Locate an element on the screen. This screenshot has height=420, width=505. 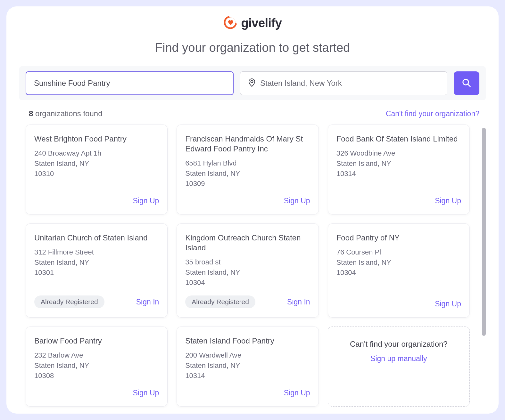
org-name: Food Bank Of Staten Island Limited is located at coordinates (399, 139).